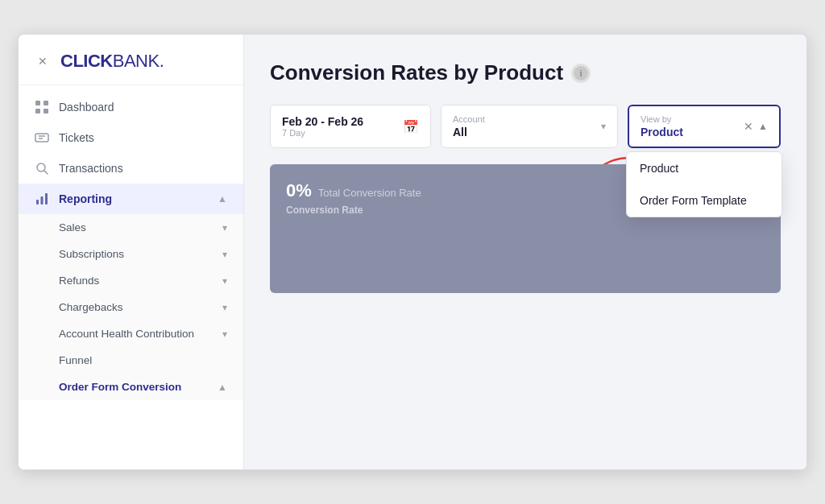 Image resolution: width=825 pixels, height=504 pixels. Describe the element at coordinates (143, 138) in the screenshot. I see `sidebar-item-label: Tickets` at that location.